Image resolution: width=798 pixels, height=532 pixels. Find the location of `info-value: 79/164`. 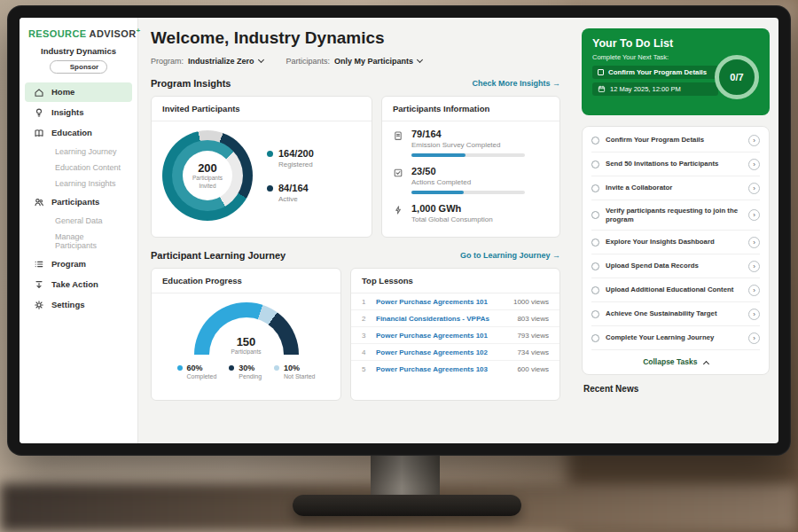

info-value: 79/164 is located at coordinates (468, 134).